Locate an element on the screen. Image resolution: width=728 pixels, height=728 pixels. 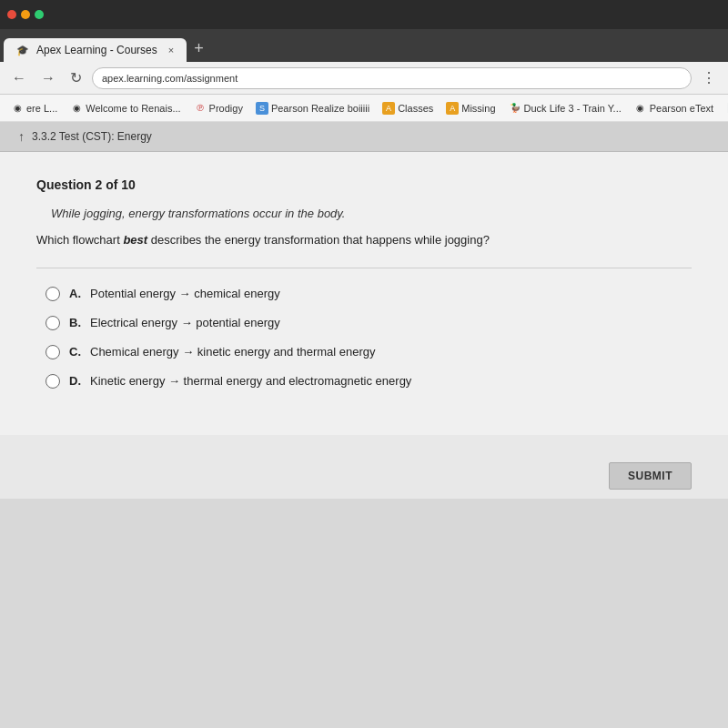
question-text: Which flowchart best describes the energ… is located at coordinates (364, 240).